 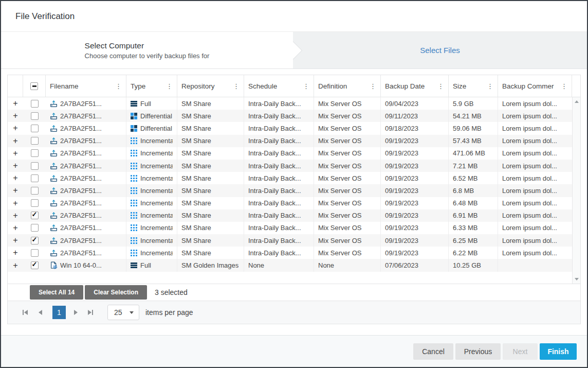 What do you see at coordinates (211, 265) in the screenshot?
I see `repository-cell: SM Golden Images` at bounding box center [211, 265].